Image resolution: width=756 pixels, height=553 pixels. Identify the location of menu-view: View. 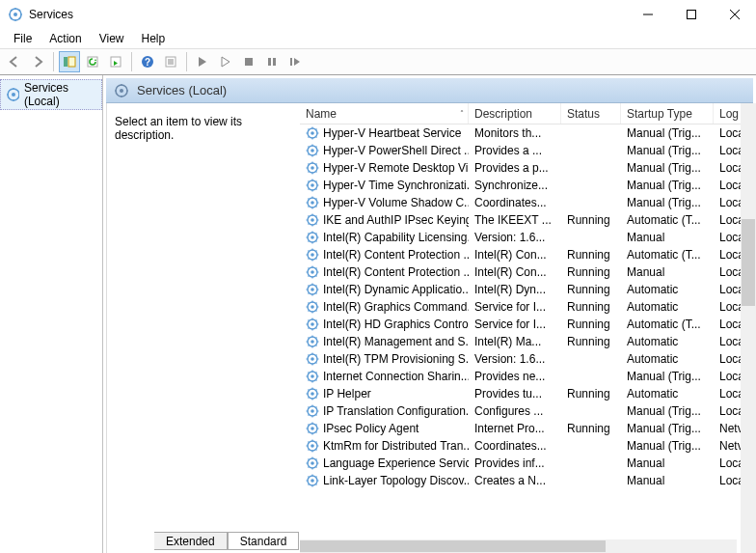
(112, 39).